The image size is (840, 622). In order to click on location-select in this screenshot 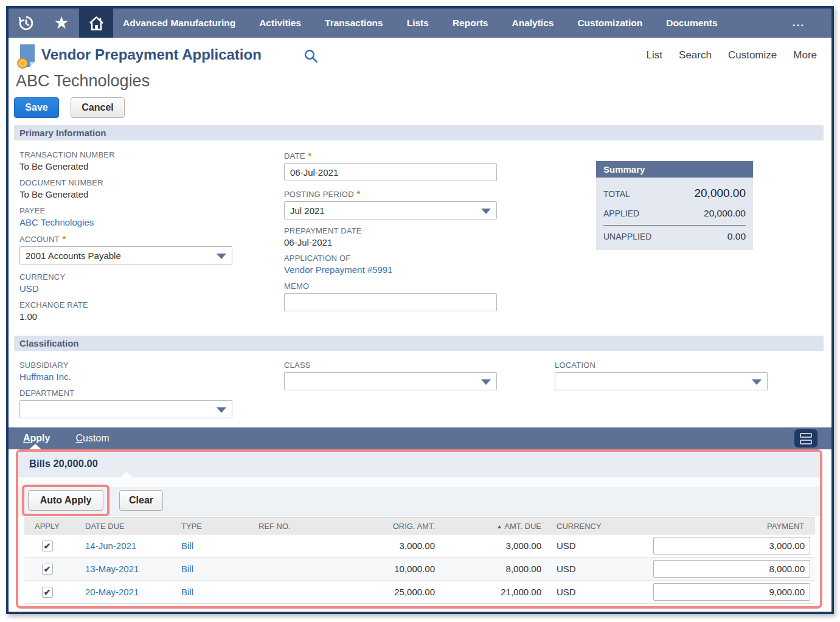, I will do `click(661, 381)`.